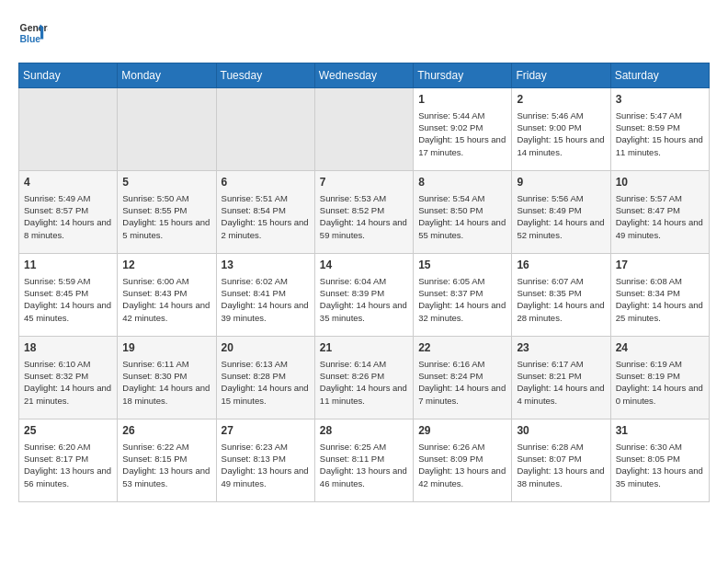 This screenshot has height=563, width=728. Describe the element at coordinates (463, 130) in the screenshot. I see `calendar-cell: 1Sunrise: 5:44 AMSunset: 9:02 PMDaylight…` at that location.